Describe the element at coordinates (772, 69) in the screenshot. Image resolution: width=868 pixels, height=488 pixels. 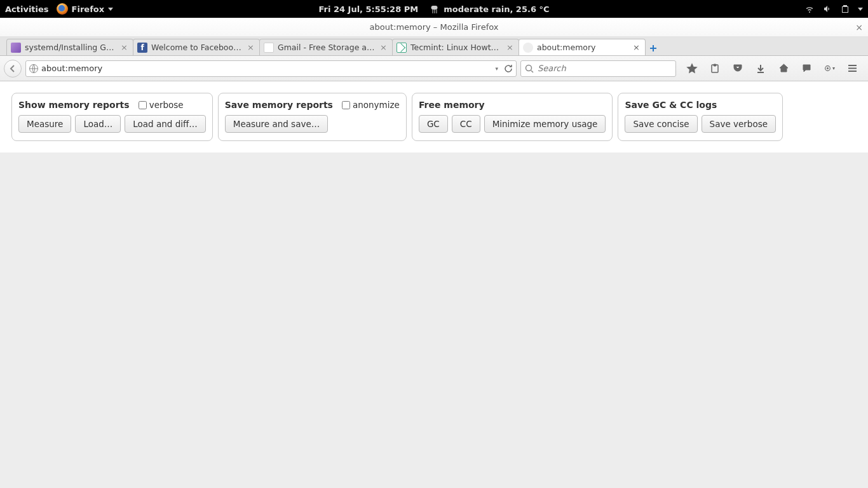
I see `toolbar-icons: ▾` at that location.